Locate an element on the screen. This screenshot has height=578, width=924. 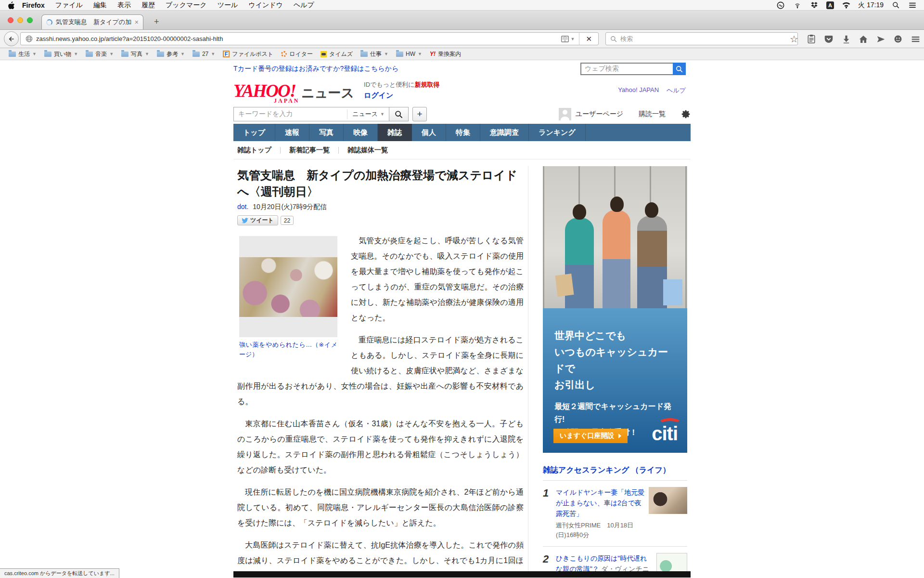
wireless-signal-icon is located at coordinates (797, 5).